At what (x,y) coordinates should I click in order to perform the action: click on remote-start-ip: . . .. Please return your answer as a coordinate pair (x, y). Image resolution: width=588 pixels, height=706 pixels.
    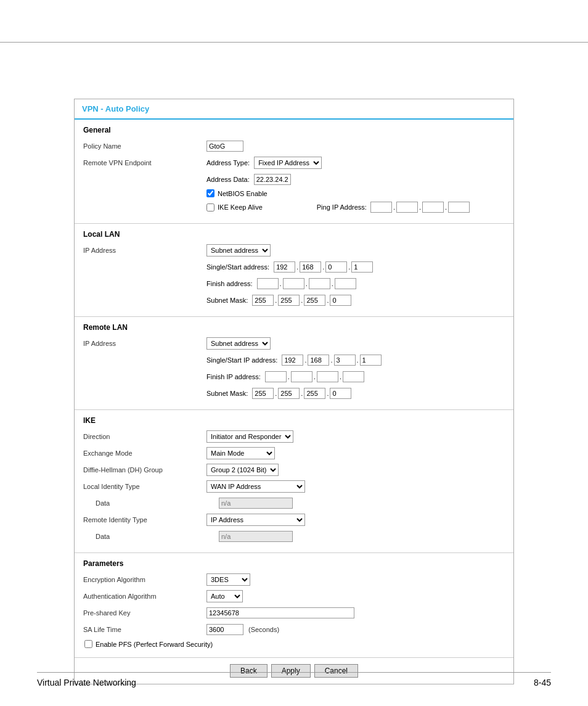
    Looking at the image, I should click on (332, 360).